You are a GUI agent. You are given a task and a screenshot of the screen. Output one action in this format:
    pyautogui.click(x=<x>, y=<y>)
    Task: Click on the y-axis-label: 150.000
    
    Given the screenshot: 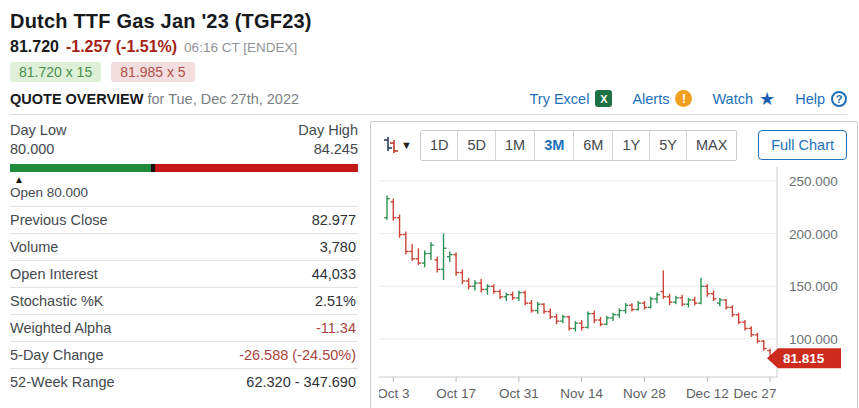 What is the action you would take?
    pyautogui.click(x=814, y=286)
    